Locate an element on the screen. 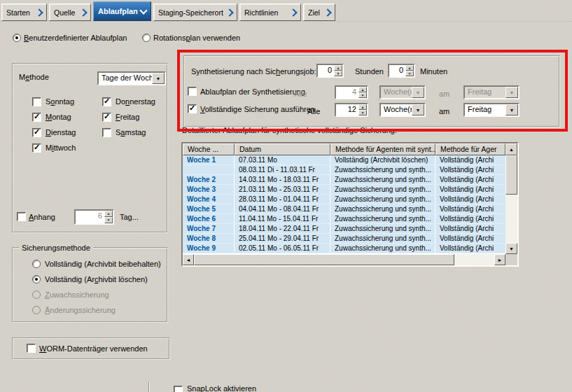  backup-method-option: Änderungssicherung is located at coordinates (74, 310).